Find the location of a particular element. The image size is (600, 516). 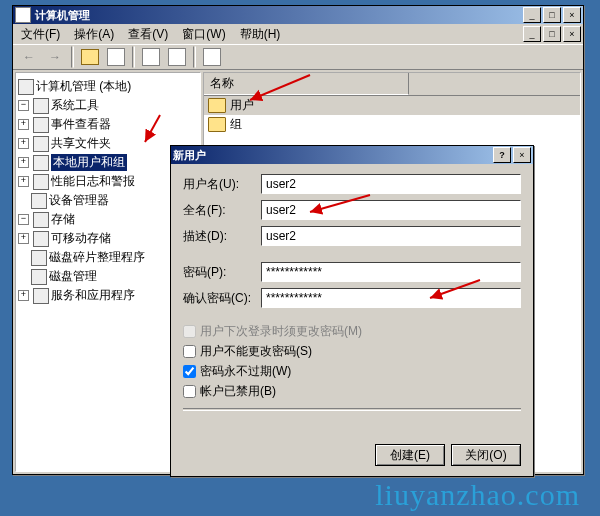

mdi-restore-button: □ is located at coordinates (552, 34).